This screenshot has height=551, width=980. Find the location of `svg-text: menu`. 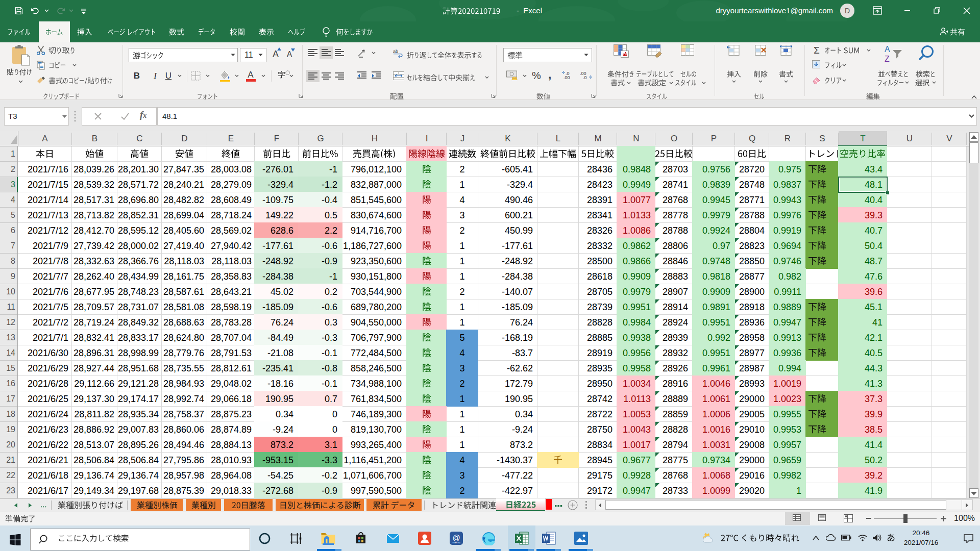

svg-text: menu is located at coordinates (456, 542).